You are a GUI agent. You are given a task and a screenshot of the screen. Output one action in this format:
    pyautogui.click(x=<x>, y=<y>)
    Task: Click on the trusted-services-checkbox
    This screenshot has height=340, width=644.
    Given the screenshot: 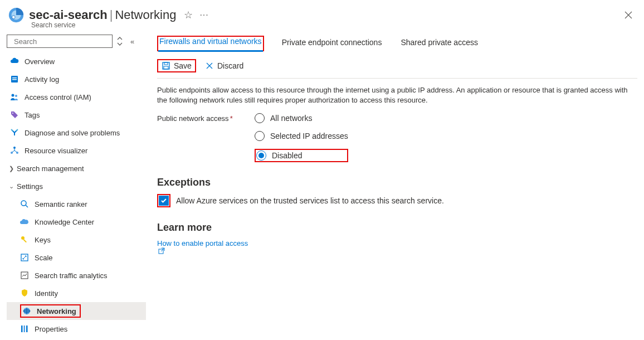 What is the action you would take?
    pyautogui.click(x=164, y=201)
    